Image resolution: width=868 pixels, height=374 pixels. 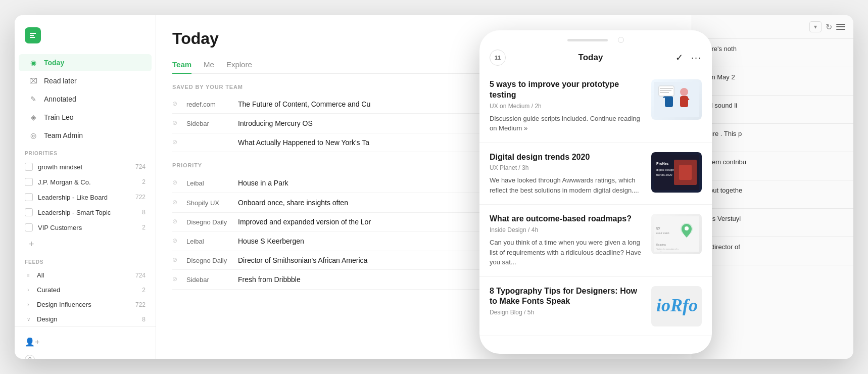 I want to click on feed-curated-count: 2, so click(x=143, y=290).